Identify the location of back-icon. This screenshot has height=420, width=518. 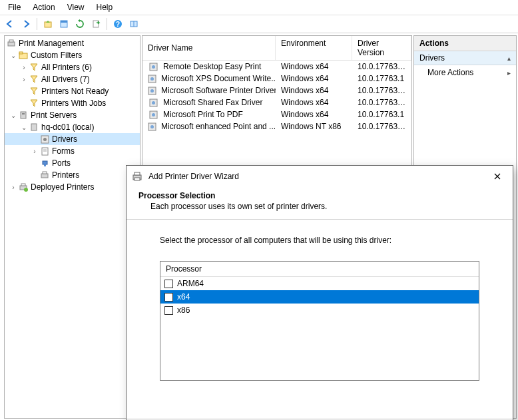
(10, 24).